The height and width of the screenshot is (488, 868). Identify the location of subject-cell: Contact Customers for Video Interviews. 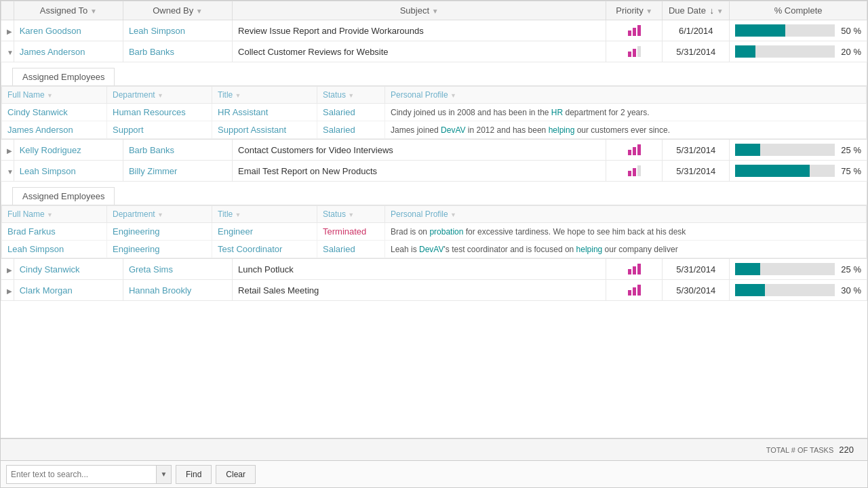
(419, 150).